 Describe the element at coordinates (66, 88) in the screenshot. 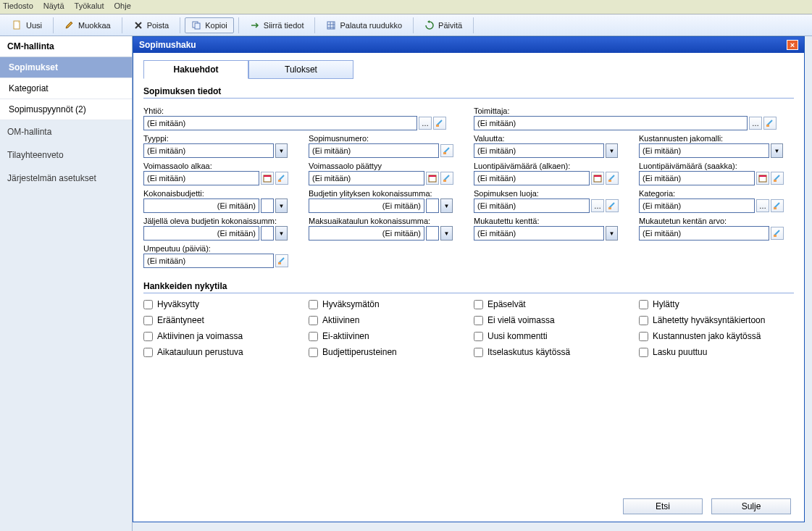

I see `sidebar-item-kategoriat: Kategoriat` at that location.